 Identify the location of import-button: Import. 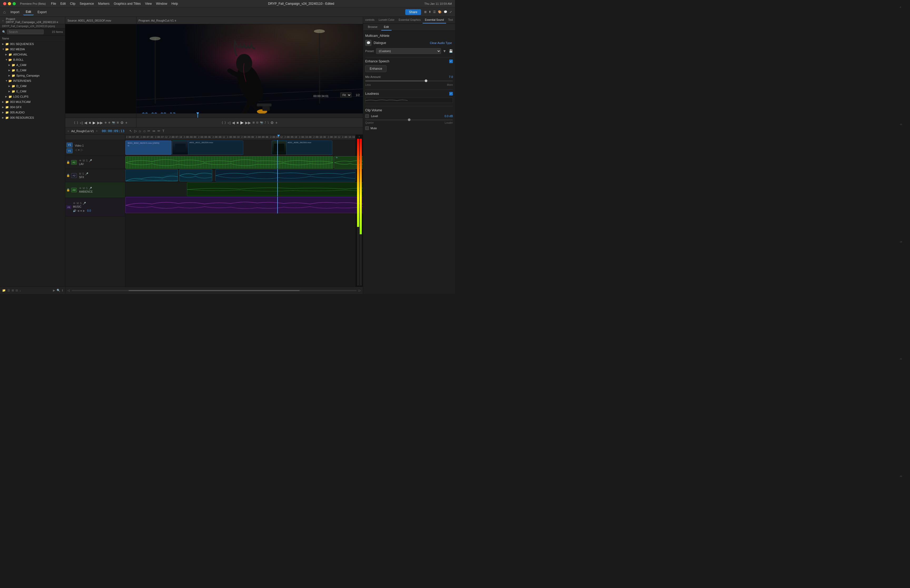
(15, 12).